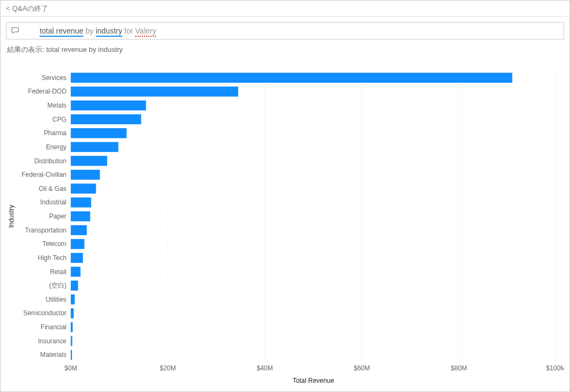 This screenshot has width=570, height=392. I want to click on qna-query-text: total revenue by industry for Valery, so click(89, 31).